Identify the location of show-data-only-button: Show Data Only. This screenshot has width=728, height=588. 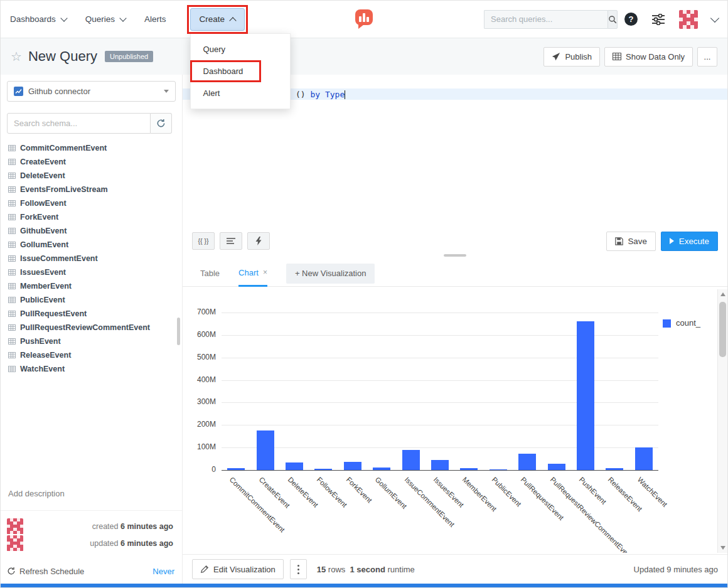
(649, 56).